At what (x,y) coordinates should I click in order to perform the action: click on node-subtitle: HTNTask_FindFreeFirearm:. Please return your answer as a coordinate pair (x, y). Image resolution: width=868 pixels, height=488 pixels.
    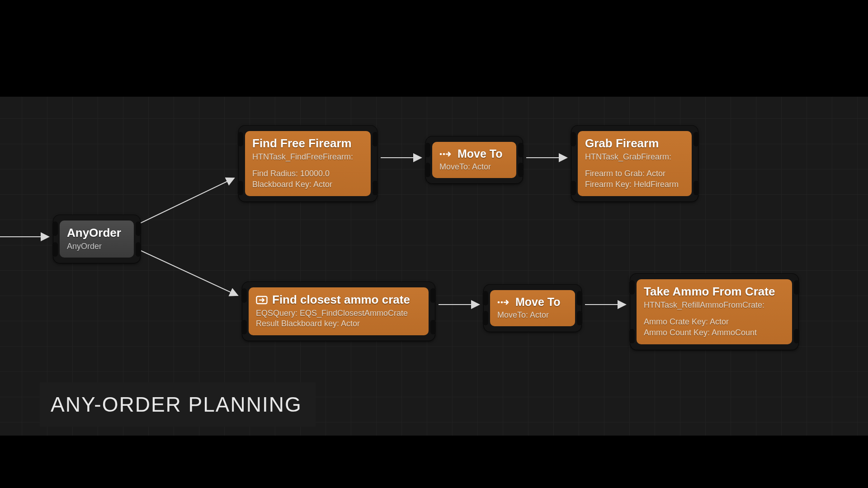
    Looking at the image, I should click on (308, 157).